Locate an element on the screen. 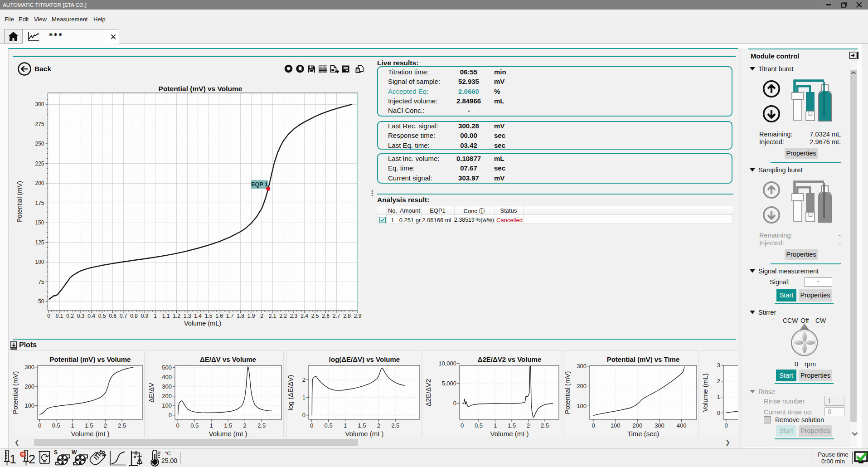 Image resolution: width=868 pixels, height=467 pixels. svg-text: 0.4 is located at coordinates (92, 316).